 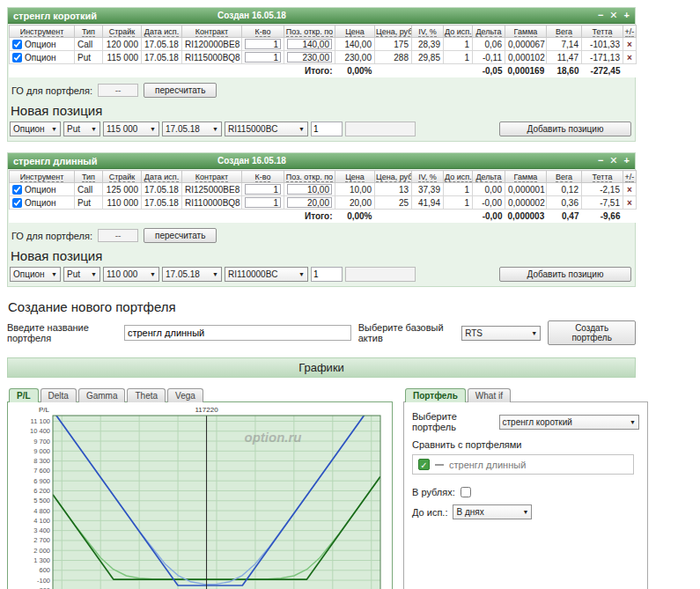 What do you see at coordinates (310, 57) in the screenshot?
I see `open-price-input: 230,00` at bounding box center [310, 57].